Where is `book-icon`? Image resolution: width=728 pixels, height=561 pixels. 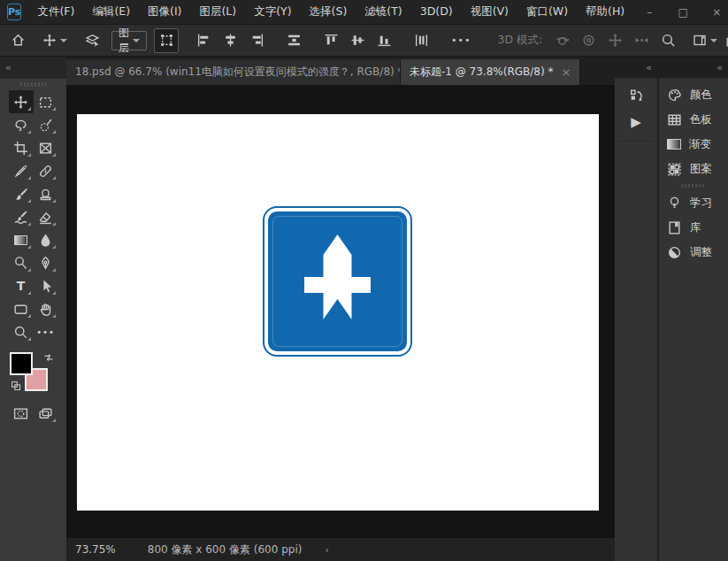
book-icon is located at coordinates (674, 228).